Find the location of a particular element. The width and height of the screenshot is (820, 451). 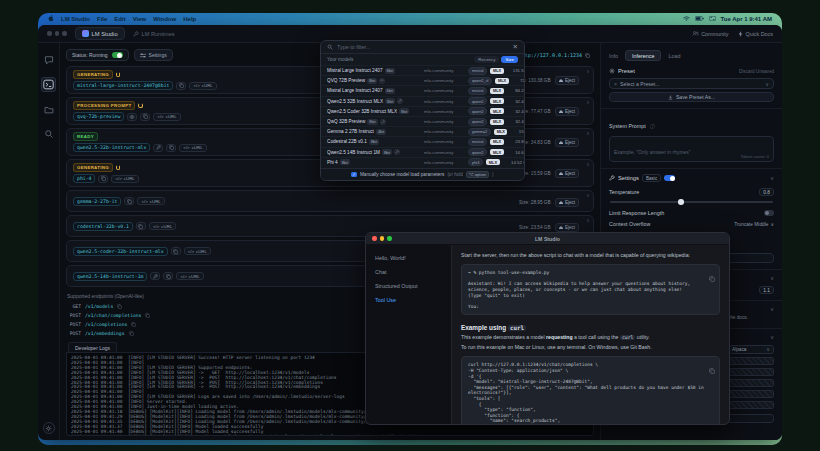

menu-window: Window is located at coordinates (164, 19).